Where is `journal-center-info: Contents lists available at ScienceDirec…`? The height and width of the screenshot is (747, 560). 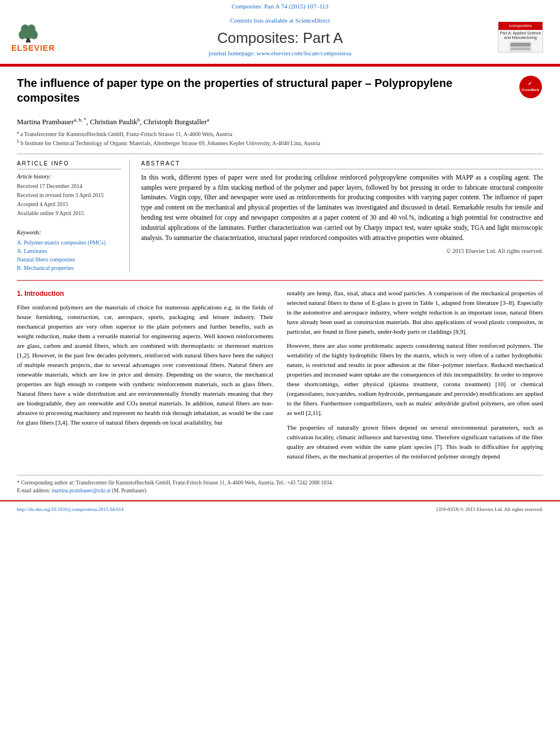 journal-center-info: Contents lists available at ScienceDirec… is located at coordinates (280, 37).